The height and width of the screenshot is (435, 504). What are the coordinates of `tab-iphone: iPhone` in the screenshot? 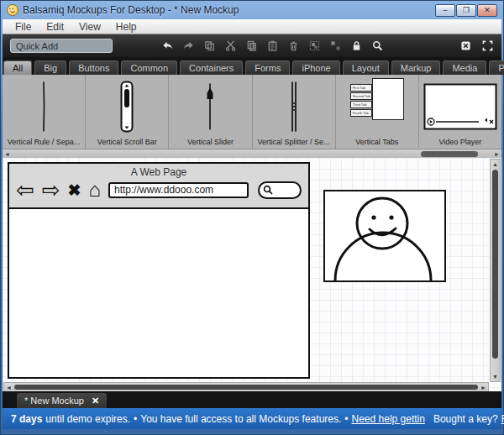 It's located at (316, 67).